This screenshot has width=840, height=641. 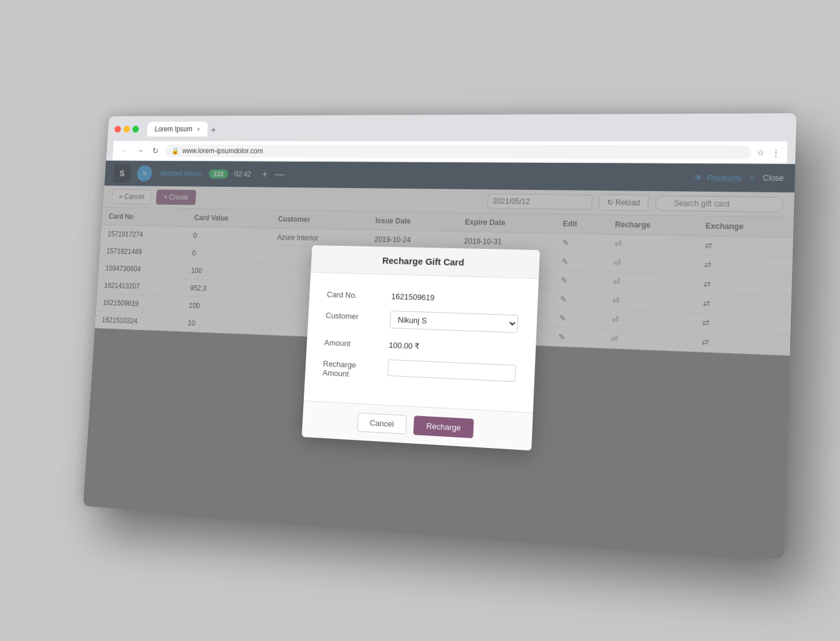 What do you see at coordinates (451, 139) in the screenshot?
I see `browser-chrome: Lorem Ipsum × + ← → ↻ 🔒 www.lorem-ipsumd…` at bounding box center [451, 139].